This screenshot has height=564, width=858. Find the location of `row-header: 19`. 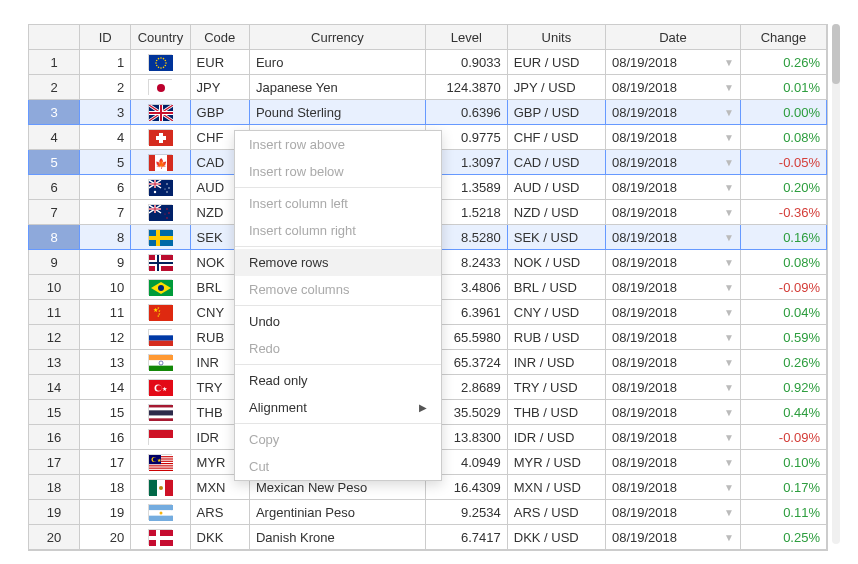

row-header: 19 is located at coordinates (54, 512).